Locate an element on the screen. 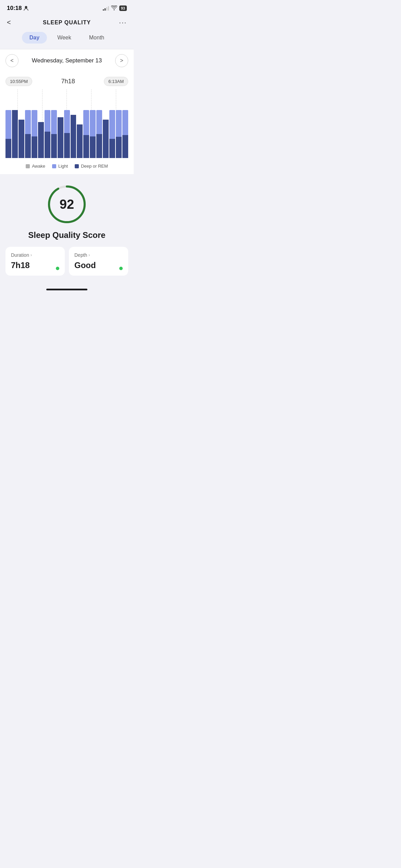 Image resolution: width=401 pixels, height=868 pixels. duration-label: Duration › is located at coordinates (35, 255).